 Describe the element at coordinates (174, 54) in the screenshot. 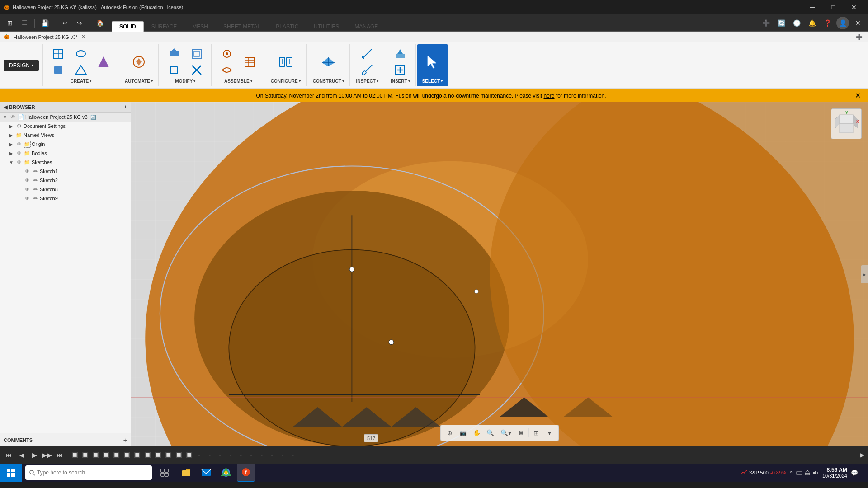

I see `modify-press-pull-button` at that location.